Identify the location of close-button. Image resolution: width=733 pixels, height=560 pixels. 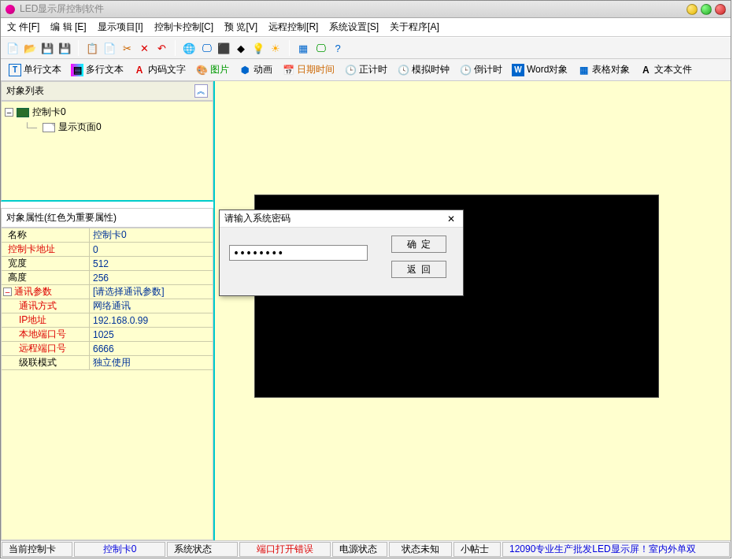
(720, 9).